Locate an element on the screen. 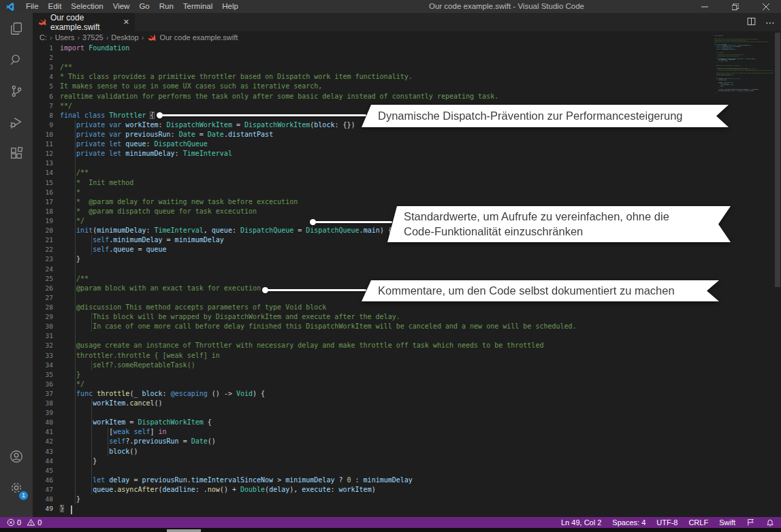 The image size is (781, 532). code-line: 46 let delay = previousRun.timeIntervalS… is located at coordinates (403, 480).